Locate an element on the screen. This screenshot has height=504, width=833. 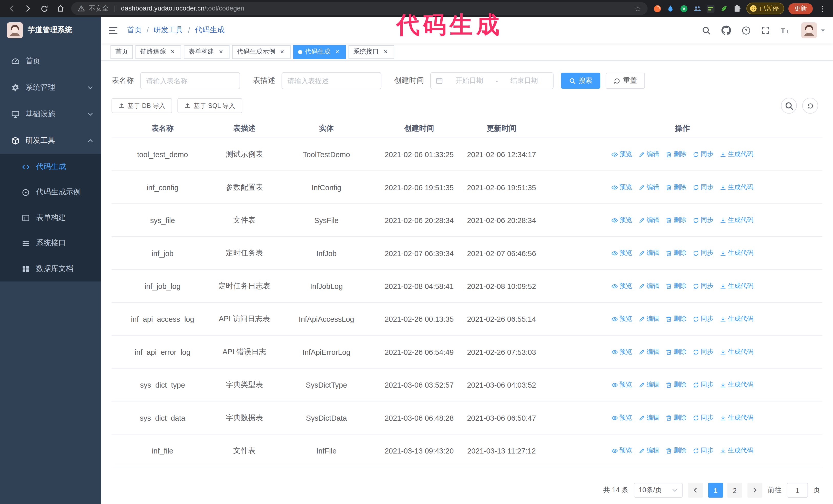
forward-icon is located at coordinates (28, 9).